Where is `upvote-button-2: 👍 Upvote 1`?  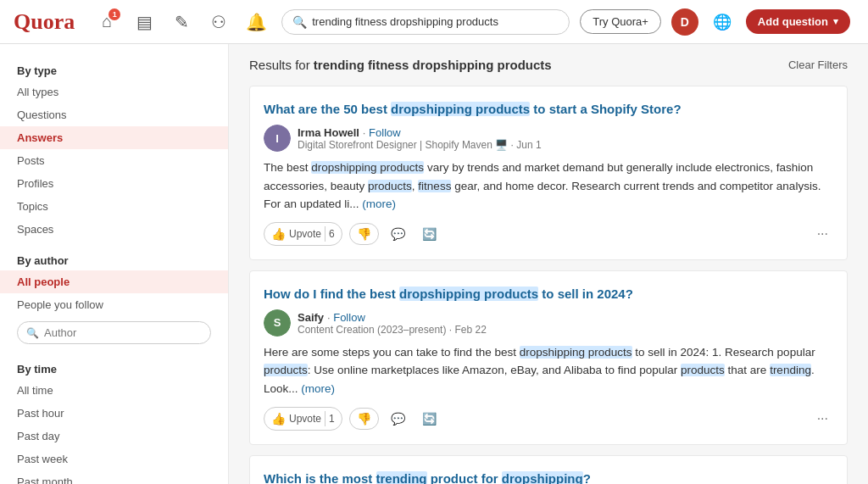 upvote-button-2: 👍 Upvote 1 is located at coordinates (303, 419).